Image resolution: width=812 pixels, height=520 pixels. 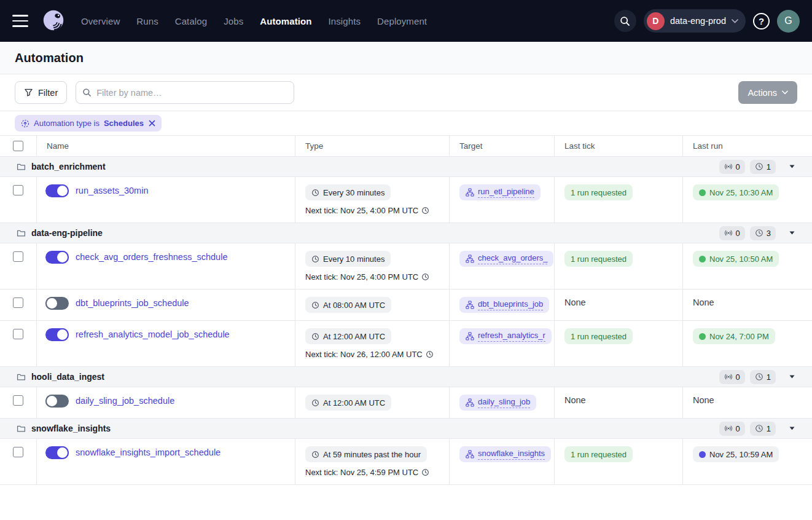 What do you see at coordinates (406, 167) in the screenshot?
I see `group-row: batch_enrichment 0 1` at bounding box center [406, 167].